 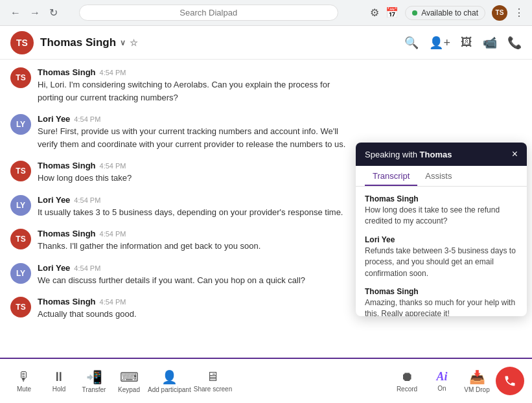 I want to click on speaking-name: Thomas, so click(x=436, y=154).